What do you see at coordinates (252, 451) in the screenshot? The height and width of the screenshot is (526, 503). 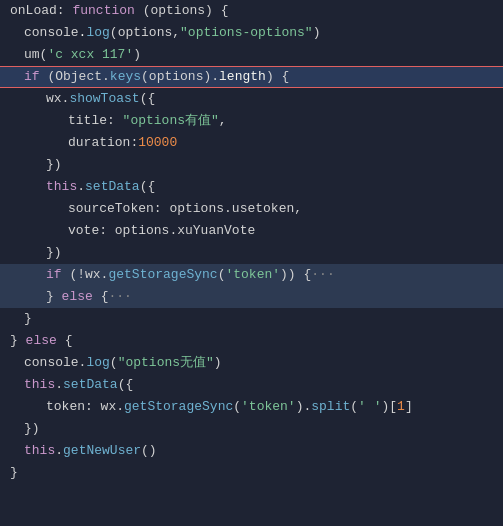 I see `code-line-21: this.getNewUser()` at bounding box center [252, 451].